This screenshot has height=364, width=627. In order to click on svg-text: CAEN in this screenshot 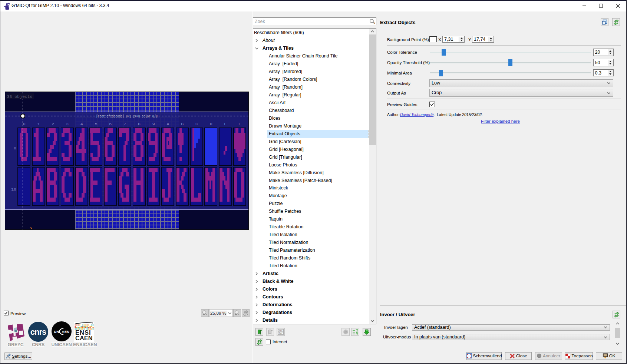, I will do `click(84, 338)`.